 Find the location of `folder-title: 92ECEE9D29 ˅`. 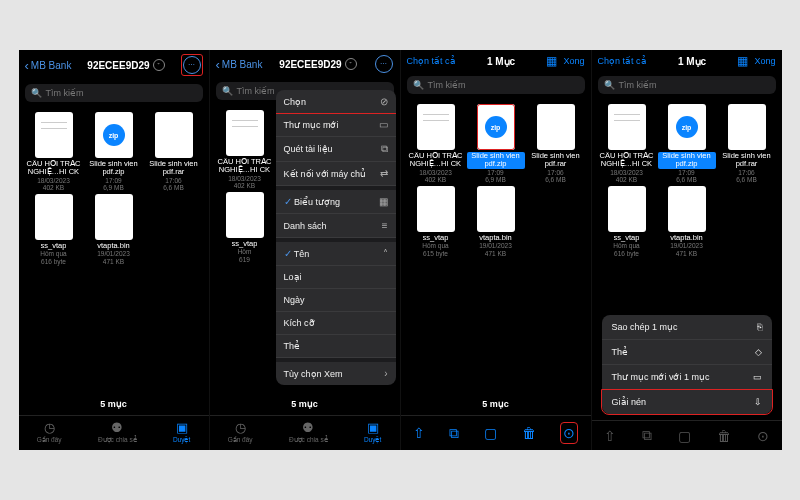

folder-title: 92ECEE9D29 ˅ is located at coordinates (318, 64).